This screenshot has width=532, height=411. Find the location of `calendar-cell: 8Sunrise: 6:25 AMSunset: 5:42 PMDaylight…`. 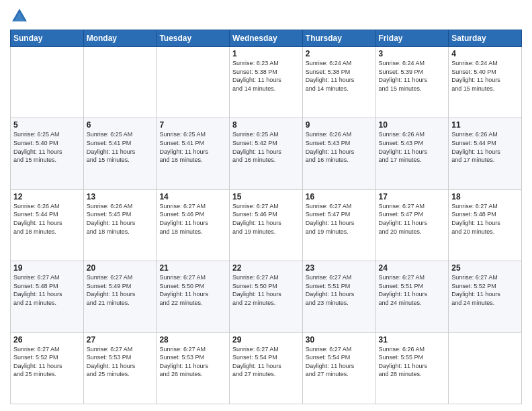

calendar-cell: 8Sunrise: 6:25 AMSunset: 5:42 PMDaylight… is located at coordinates (266, 154).